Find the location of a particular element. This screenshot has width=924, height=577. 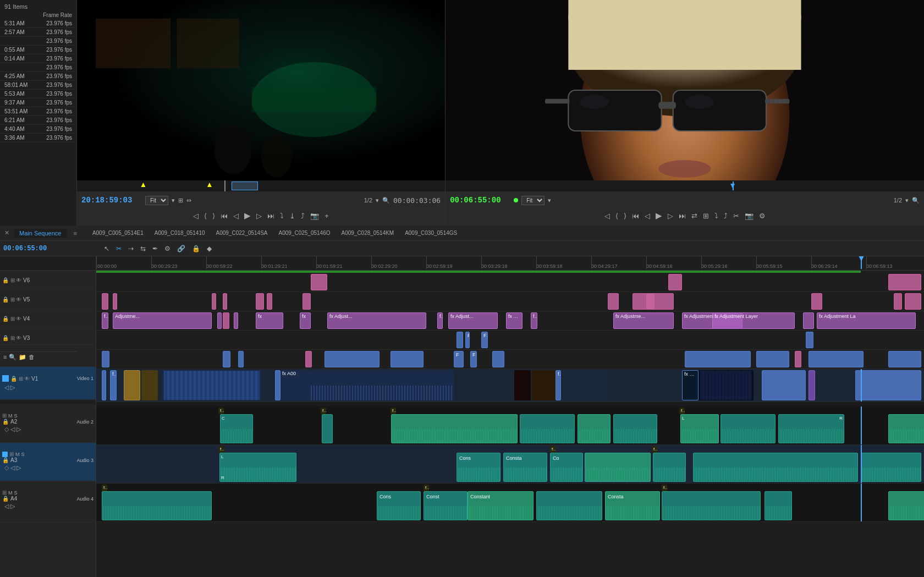

program-zoom-icon: 🔍 is located at coordinates (916, 200).